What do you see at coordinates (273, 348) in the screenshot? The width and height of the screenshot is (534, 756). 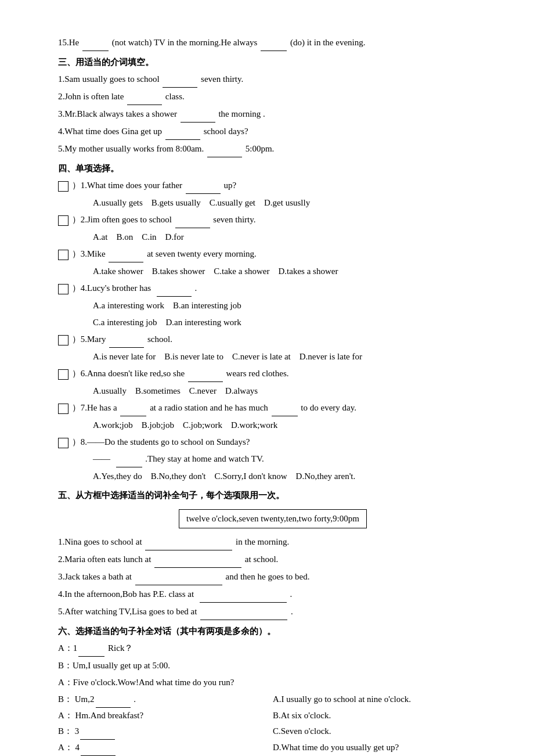 I see `section4-q5: ）5.Mary school. A.is never late for B.is…` at bounding box center [273, 348].